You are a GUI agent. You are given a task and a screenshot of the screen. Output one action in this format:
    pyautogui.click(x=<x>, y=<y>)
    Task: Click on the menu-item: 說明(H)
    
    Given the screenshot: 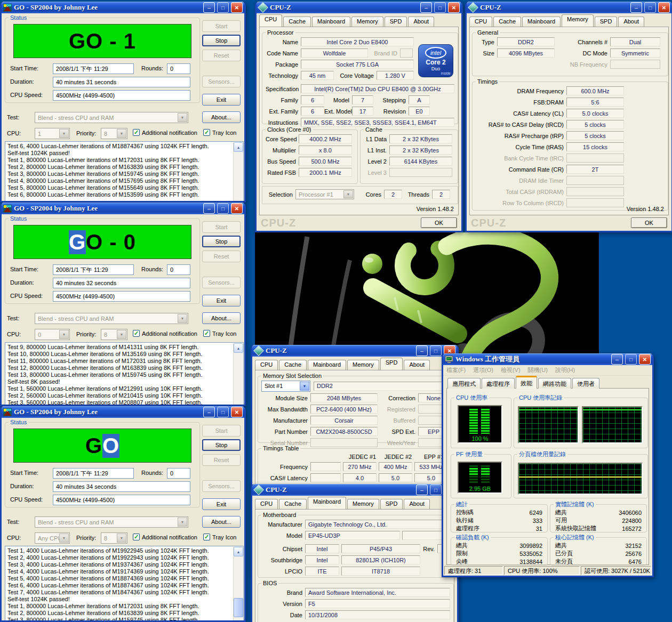 What is the action you would take?
    pyautogui.click(x=565, y=370)
    